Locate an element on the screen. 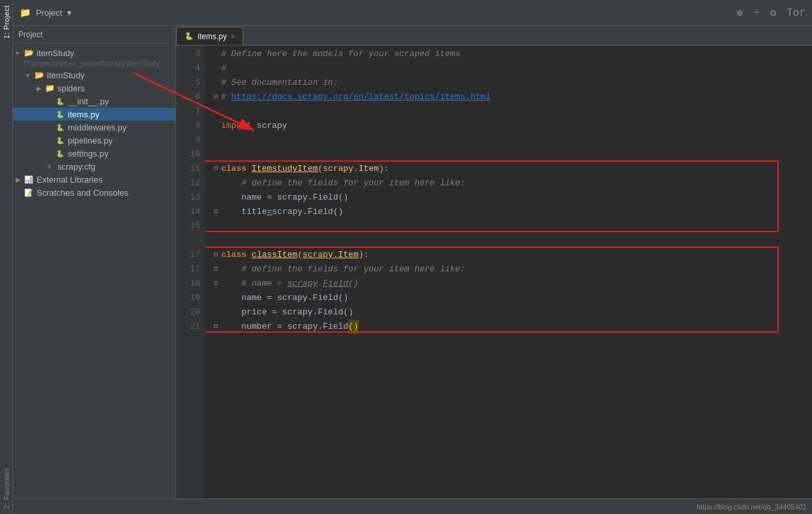  line9-blank is located at coordinates (224, 140).